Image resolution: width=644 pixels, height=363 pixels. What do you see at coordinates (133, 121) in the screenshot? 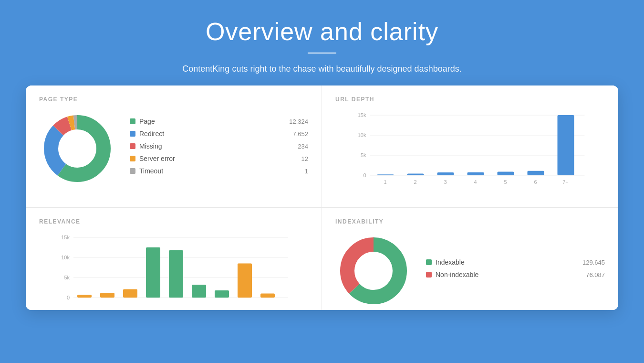
I see `legend-dot-page` at bounding box center [133, 121].